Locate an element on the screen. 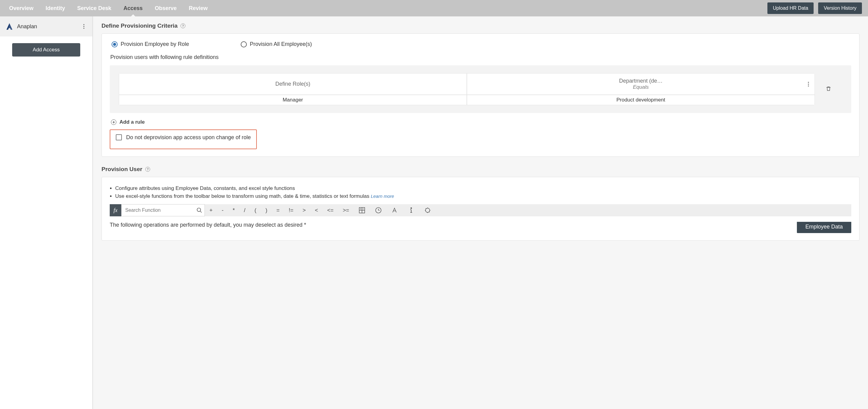 This screenshot has height=409, width=868. cell-text: Product development is located at coordinates (641, 100).